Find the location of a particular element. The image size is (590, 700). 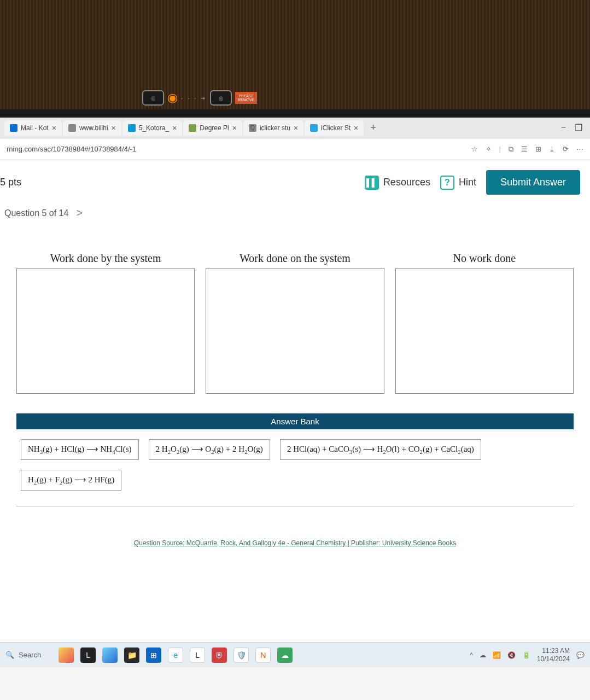

restore-icon: ❐ is located at coordinates (579, 128).